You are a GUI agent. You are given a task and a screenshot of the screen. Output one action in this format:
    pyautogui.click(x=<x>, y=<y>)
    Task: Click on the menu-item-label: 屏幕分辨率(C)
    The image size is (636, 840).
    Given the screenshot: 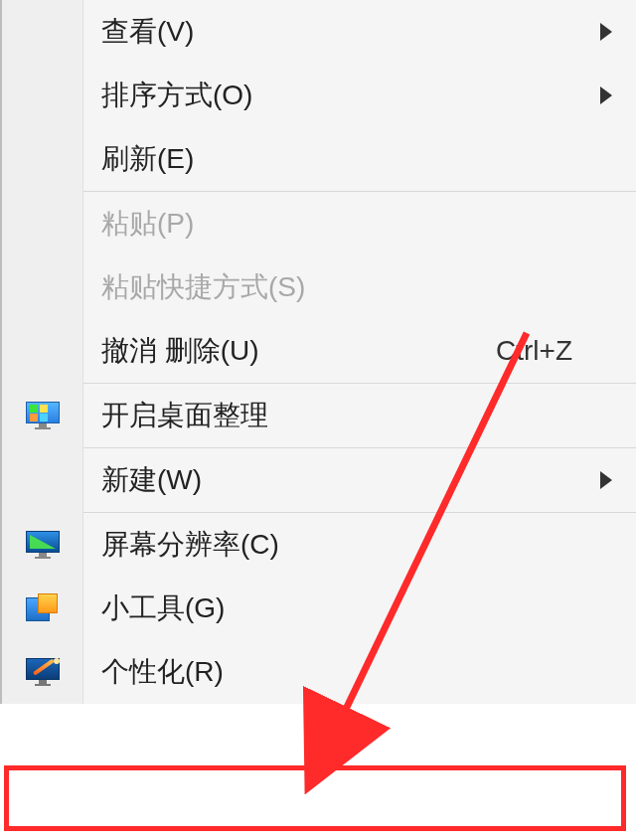 What is the action you would take?
    pyautogui.click(x=360, y=545)
    